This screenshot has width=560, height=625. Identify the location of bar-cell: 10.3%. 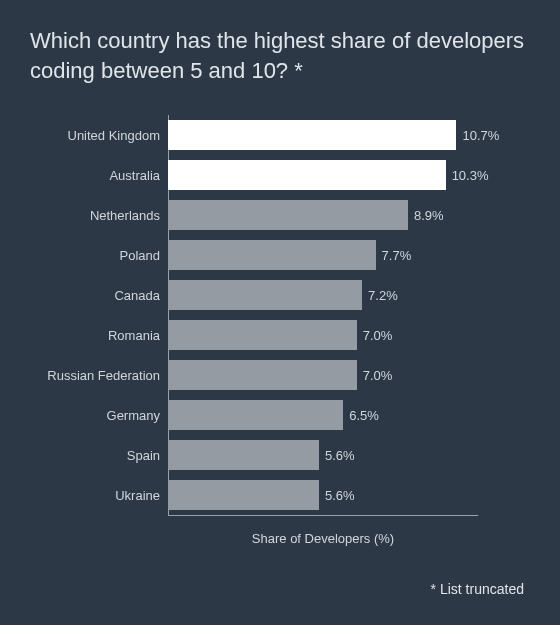
(328, 175).